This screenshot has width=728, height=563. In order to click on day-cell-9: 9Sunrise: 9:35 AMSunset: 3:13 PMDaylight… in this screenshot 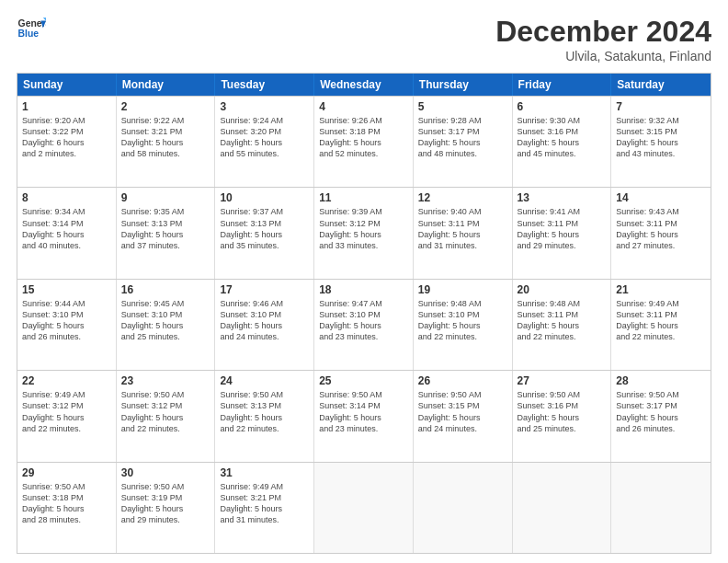, I will do `click(166, 233)`.